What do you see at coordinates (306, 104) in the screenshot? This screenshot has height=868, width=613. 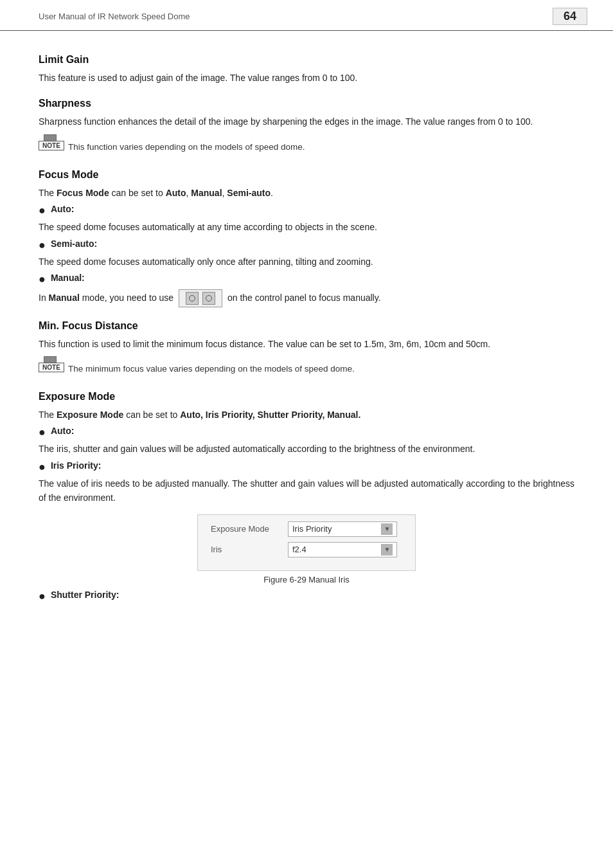 I see `heading-sharpness: Sharpness` at bounding box center [306, 104].